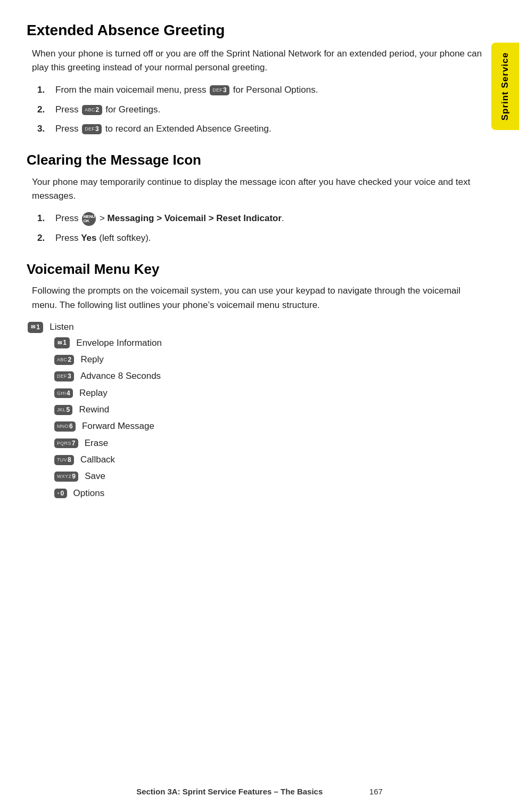  What do you see at coordinates (92, 110) in the screenshot?
I see `key-abc2-step2: ABC2` at bounding box center [92, 110].